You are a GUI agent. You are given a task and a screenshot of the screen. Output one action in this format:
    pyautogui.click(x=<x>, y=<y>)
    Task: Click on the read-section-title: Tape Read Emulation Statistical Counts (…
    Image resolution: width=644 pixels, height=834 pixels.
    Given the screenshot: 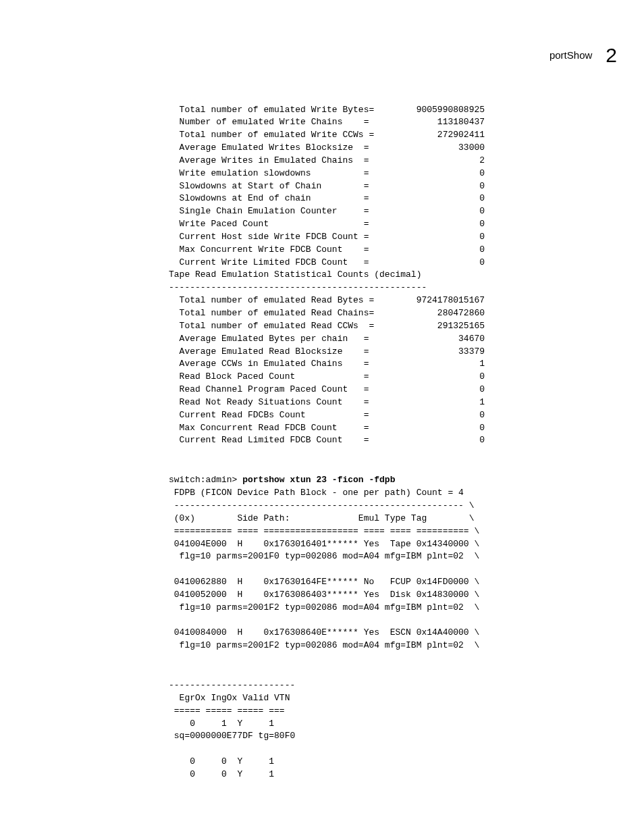 What is the action you would take?
    pyautogui.click(x=393, y=276)
    